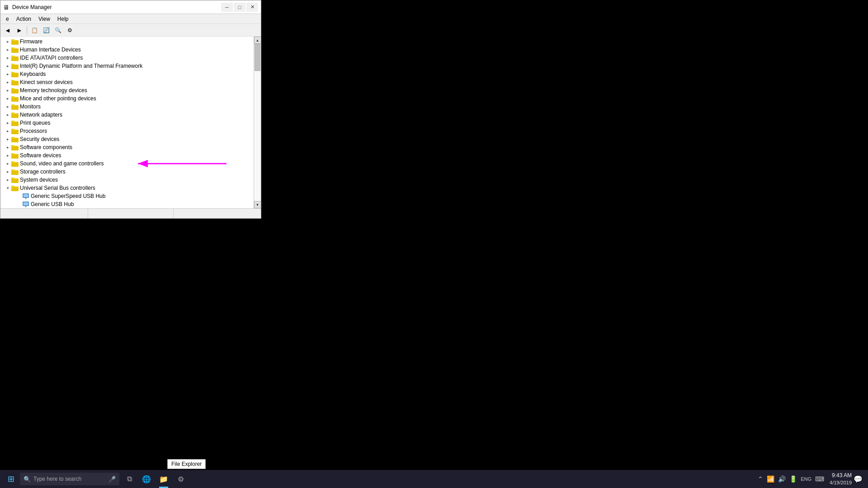  What do you see at coordinates (129, 479) in the screenshot?
I see `task-view-button: ⧉` at bounding box center [129, 479].